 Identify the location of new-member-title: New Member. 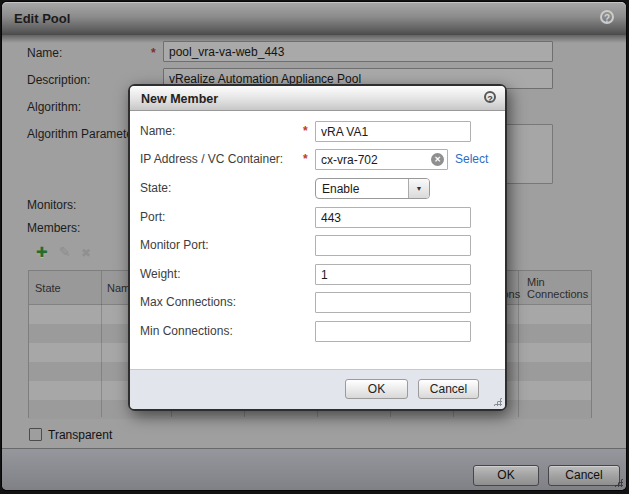
(180, 99).